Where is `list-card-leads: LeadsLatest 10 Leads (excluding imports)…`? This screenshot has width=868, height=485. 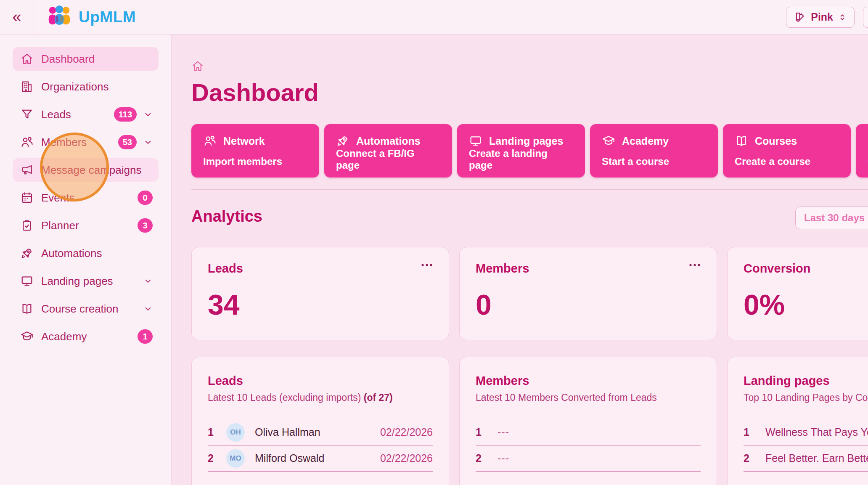 list-card-leads: LeadsLatest 10 Leads (excluding imports)… is located at coordinates (320, 421).